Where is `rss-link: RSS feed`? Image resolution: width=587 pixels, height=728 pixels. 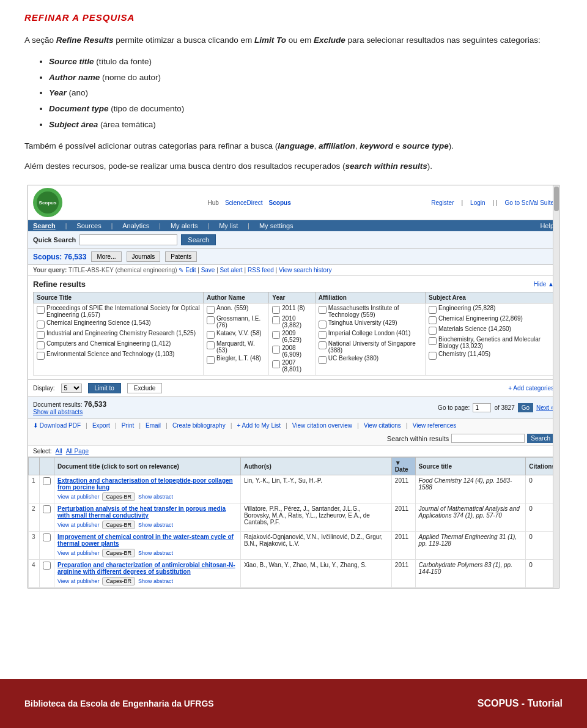 rss-link: RSS feed is located at coordinates (260, 270).